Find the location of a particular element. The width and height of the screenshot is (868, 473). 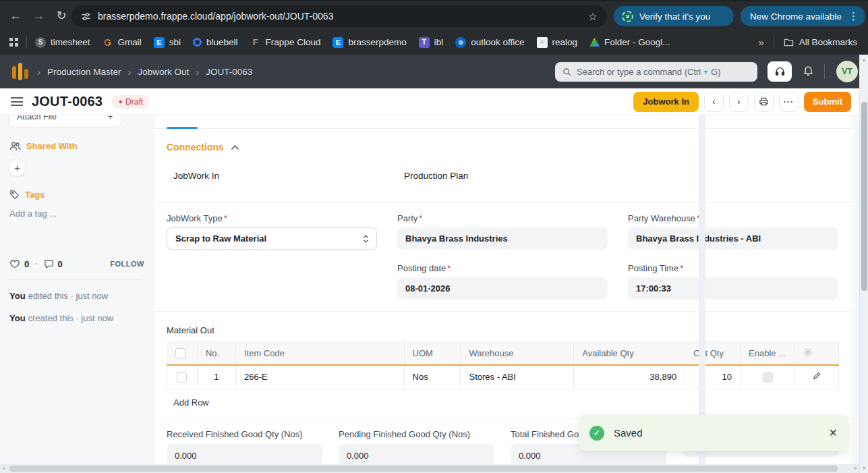

tags-section: Tags is located at coordinates (27, 194).